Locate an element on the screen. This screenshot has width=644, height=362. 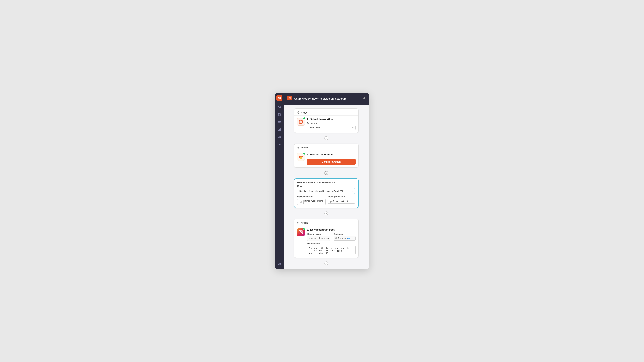
action-2-label: Action is located at coordinates (304, 223).